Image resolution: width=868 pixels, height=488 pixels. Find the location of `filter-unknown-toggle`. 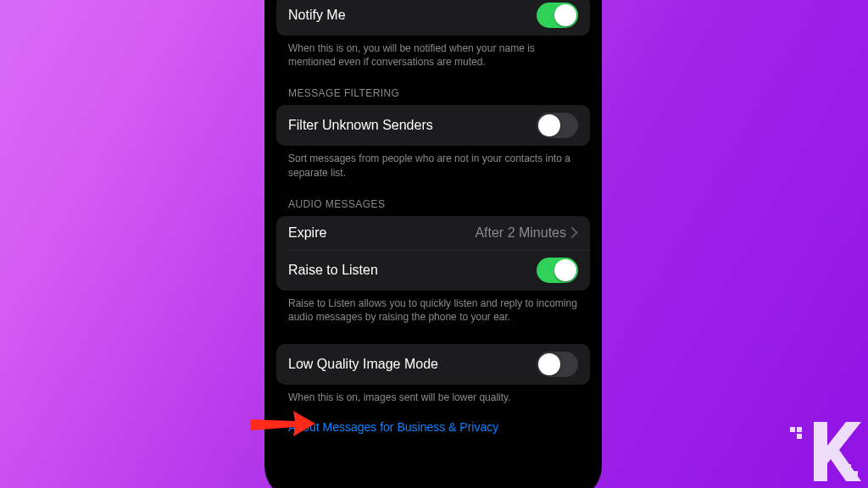

filter-unknown-toggle is located at coordinates (558, 125).